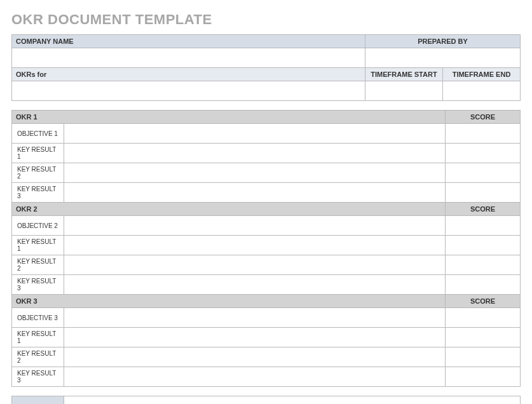 Image resolution: width=532 pixels, height=404 pixels. I want to click on okr2-kr1-label: KEY RESULT 1, so click(38, 245).